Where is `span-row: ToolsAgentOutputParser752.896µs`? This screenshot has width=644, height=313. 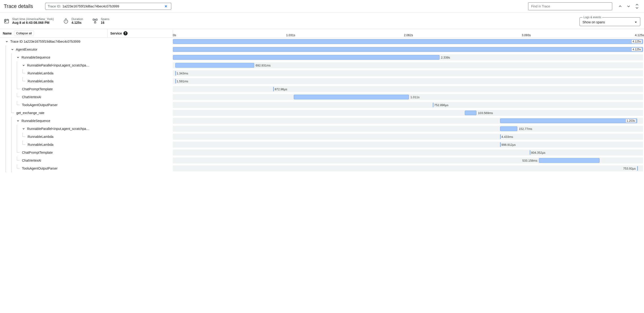 span-row: ToolsAgentOutputParser752.896µs is located at coordinates (322, 105).